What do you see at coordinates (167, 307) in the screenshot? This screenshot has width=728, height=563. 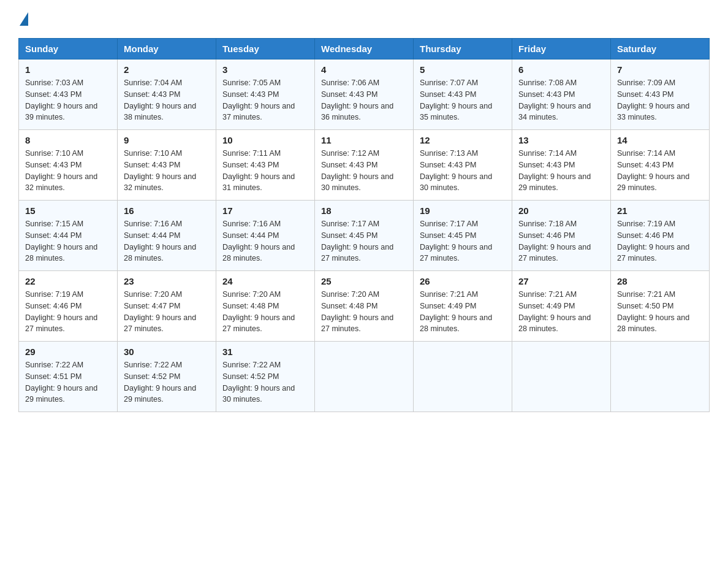 I see `calendar-day-cell: 23Sunrise: 7:20 AMSunset: 4:47 PMDayligh…` at bounding box center [167, 307].